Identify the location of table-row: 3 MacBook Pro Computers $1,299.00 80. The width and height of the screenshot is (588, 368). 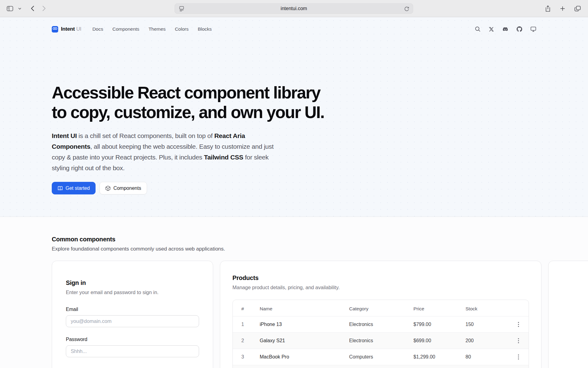
(381, 357).